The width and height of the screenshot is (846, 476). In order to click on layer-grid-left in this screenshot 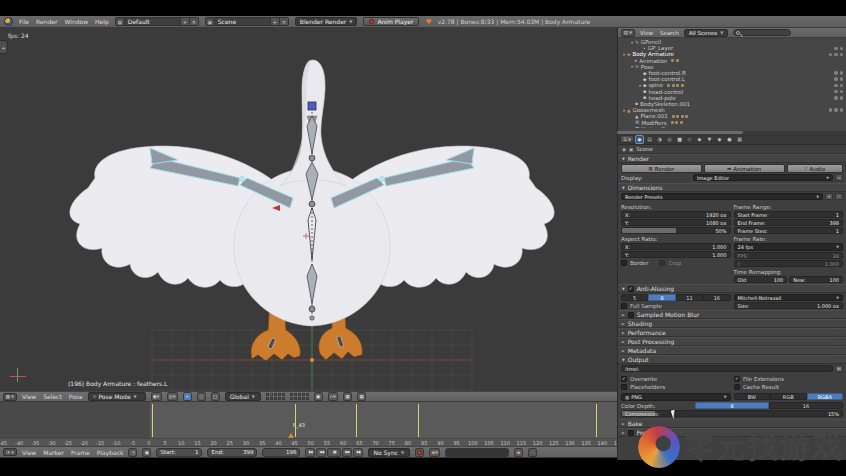, I will do `click(276, 396)`.